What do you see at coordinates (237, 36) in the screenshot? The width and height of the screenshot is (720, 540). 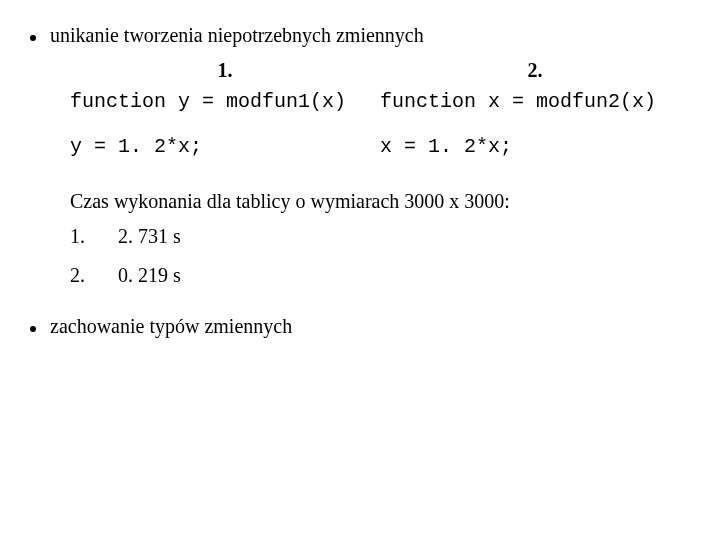 I see `bullet-1-text: unikanie tworzenia niepotrzebnych zmienn…` at bounding box center [237, 36].